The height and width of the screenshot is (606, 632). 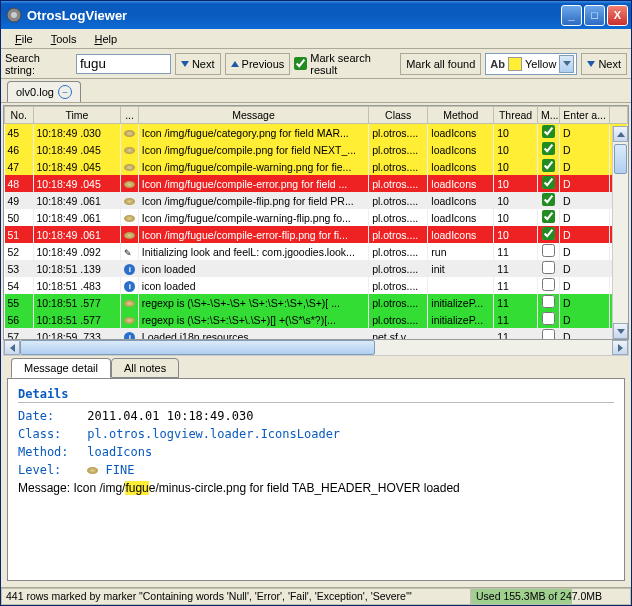 What do you see at coordinates (316, 91) in the screenshot?
I see `document-tabbar: olv0.log –` at bounding box center [316, 91].